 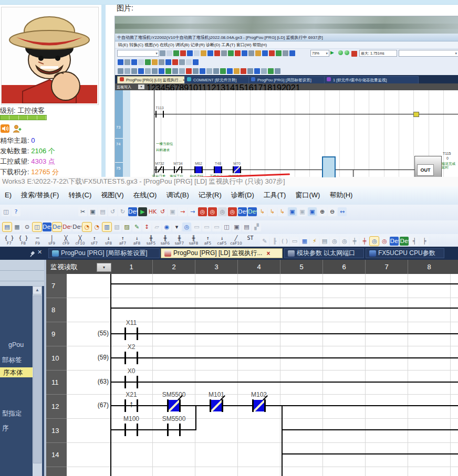 What do you see at coordinates (131, 406) in the screenshot?
I see `contact-X21-rising: X21↑` at bounding box center [131, 406].